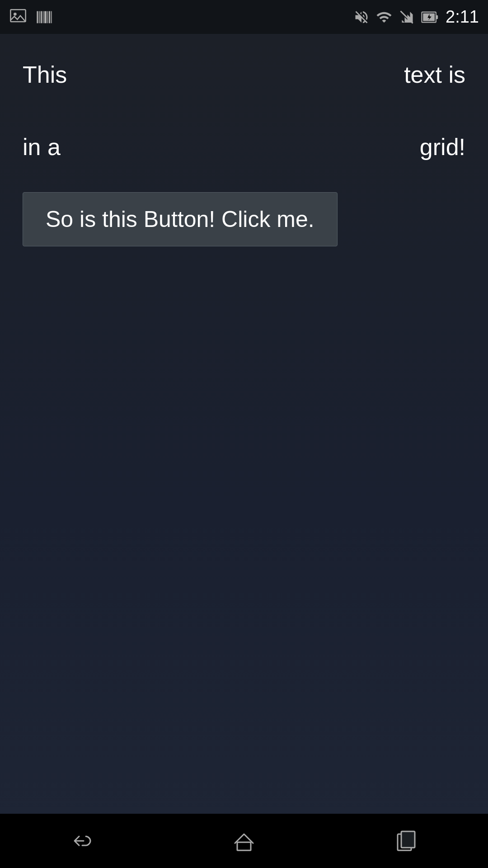  I want to click on status-bar-right: 2:11, so click(416, 17).